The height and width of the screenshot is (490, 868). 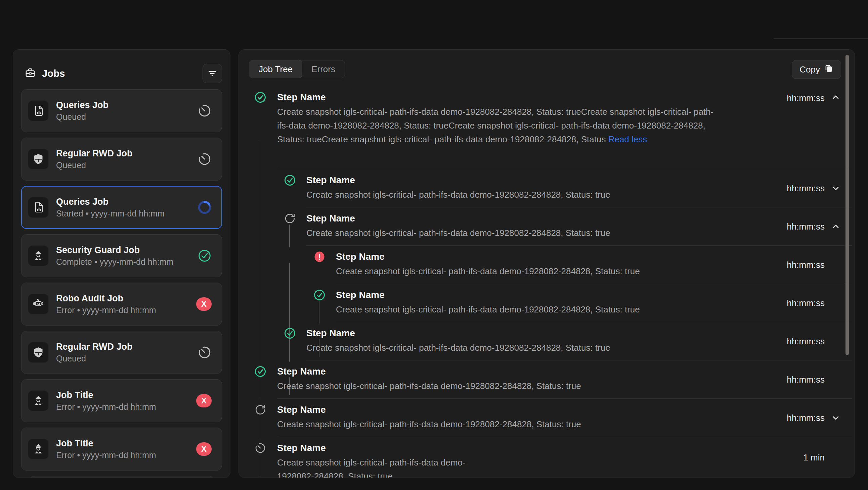 I want to click on job-card-selected: Queries Job Started • yyyy-mm-dd hh:mm, so click(x=122, y=207).